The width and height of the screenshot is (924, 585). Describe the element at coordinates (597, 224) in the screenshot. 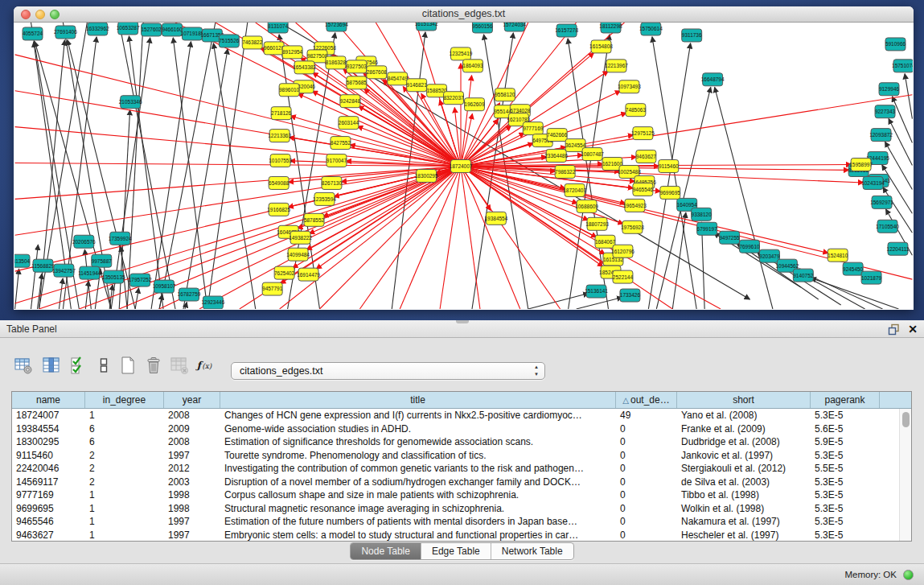

I see `graph-node: 18807293` at that location.